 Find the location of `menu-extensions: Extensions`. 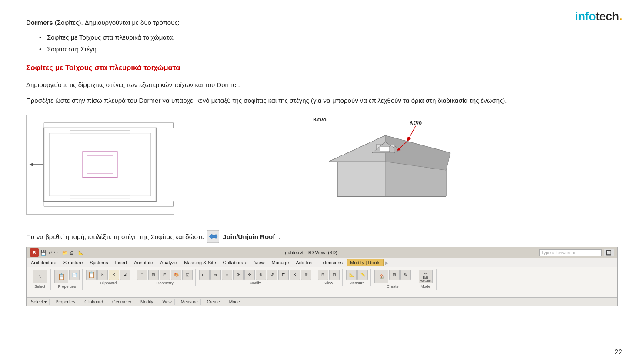

menu-extensions: Extensions is located at coordinates (331, 263).